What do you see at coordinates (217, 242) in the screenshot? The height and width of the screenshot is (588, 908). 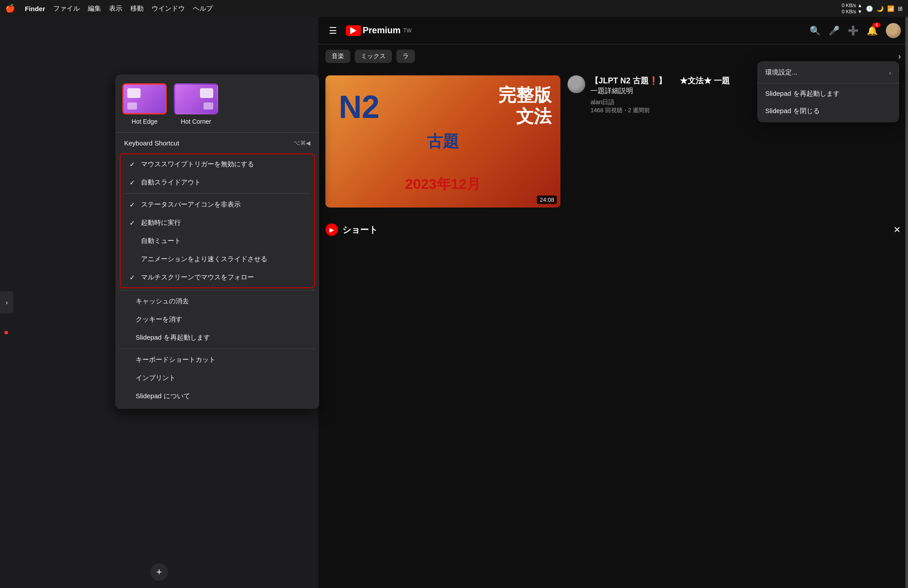 I see `slidepad-menu: Hot Edge Hot Corner Keyboard Shortcut ⌥⌘…` at bounding box center [217, 242].